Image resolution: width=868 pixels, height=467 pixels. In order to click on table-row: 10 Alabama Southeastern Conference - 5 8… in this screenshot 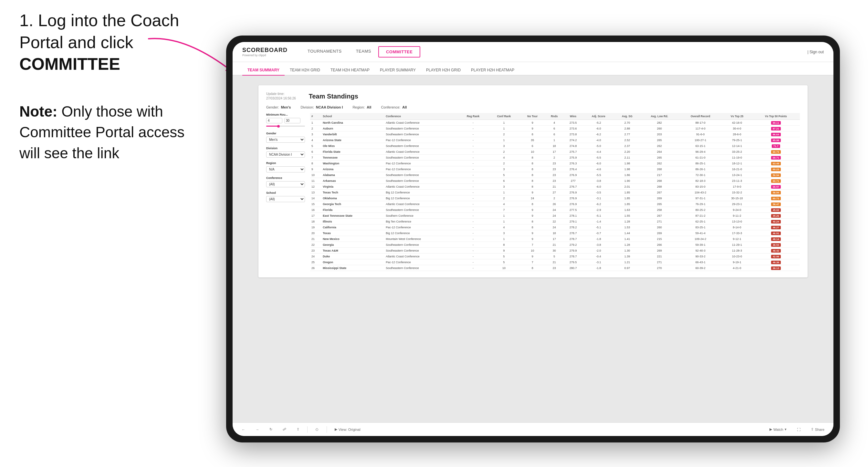, I will do `click(555, 175)`.